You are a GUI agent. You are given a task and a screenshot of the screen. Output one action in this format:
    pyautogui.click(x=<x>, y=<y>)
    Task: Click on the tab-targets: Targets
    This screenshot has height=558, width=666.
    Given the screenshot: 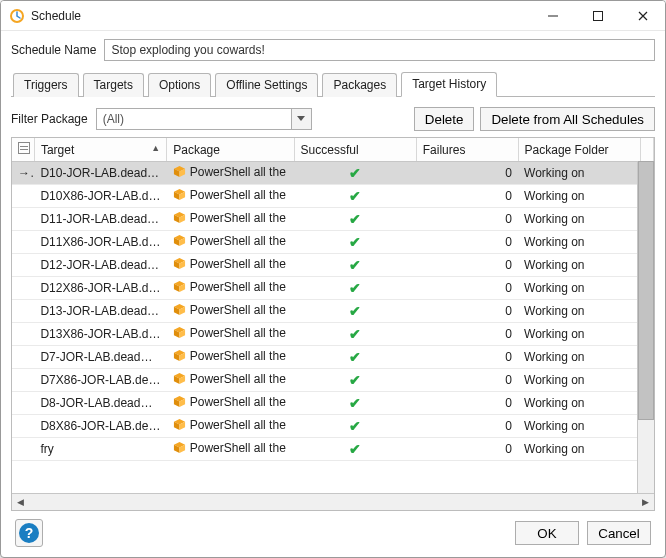 What is the action you would take?
    pyautogui.click(x=114, y=85)
    